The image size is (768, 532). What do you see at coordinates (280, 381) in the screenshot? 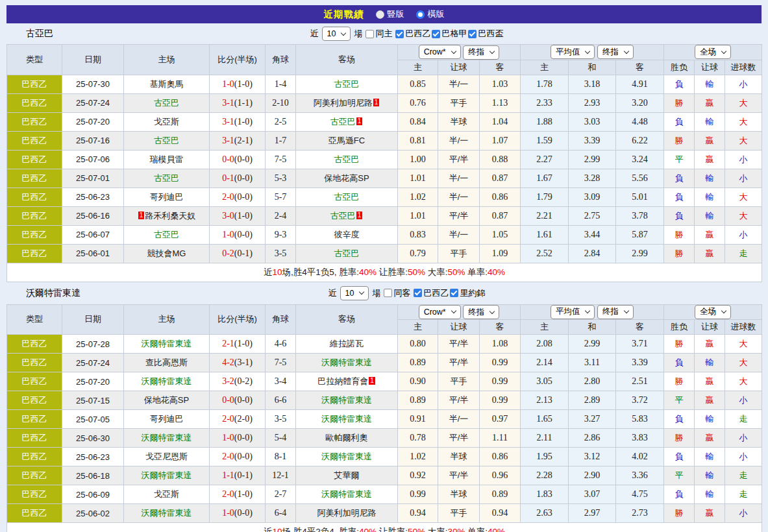
I see `corner-cell: 3-4` at bounding box center [280, 381].